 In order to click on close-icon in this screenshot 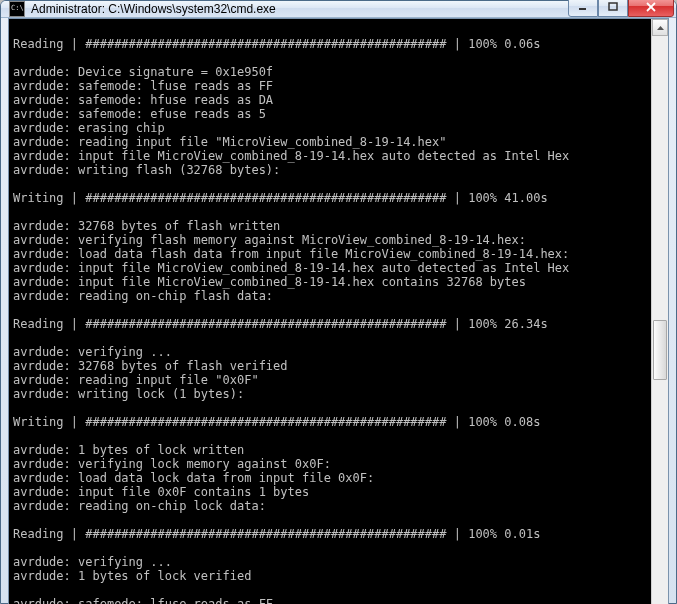, I will do `click(651, 7)`.